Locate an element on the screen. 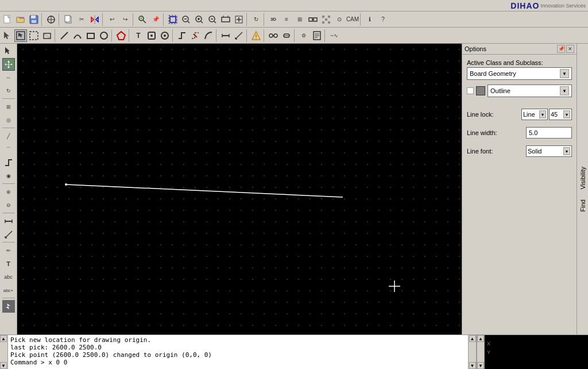 The height and width of the screenshot is (369, 588). sidebar-select-btn is located at coordinates (9, 51).